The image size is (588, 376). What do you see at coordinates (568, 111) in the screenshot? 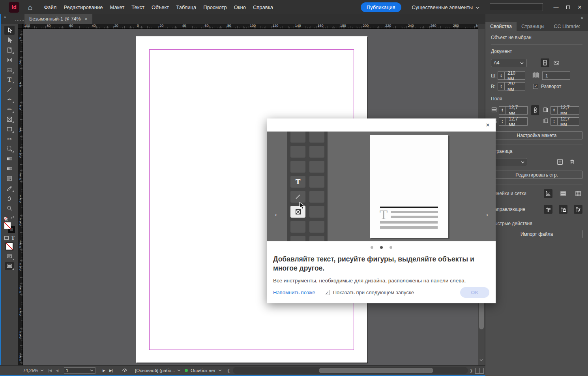
I see `margin-inside-field: 12,7 мм` at bounding box center [568, 111].